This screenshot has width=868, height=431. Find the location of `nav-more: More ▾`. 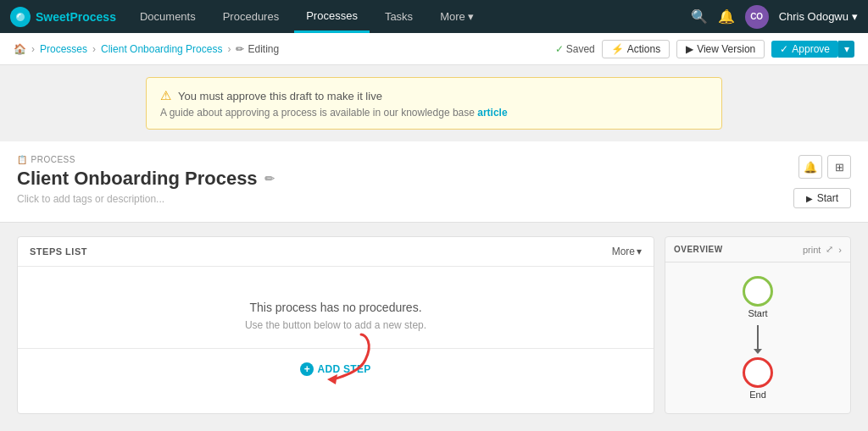

nav-more: More ▾ is located at coordinates (457, 17).